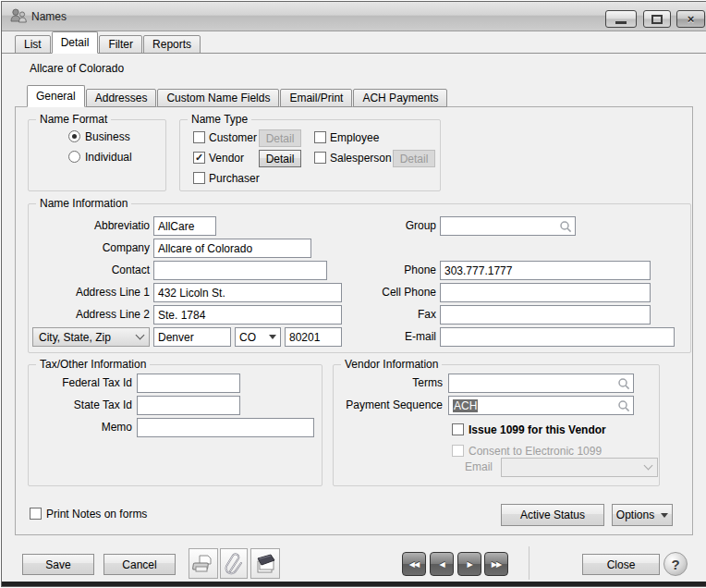 The width and height of the screenshot is (706, 588). What do you see at coordinates (140, 564) in the screenshot?
I see `cancel-button: Cancel` at bounding box center [140, 564].